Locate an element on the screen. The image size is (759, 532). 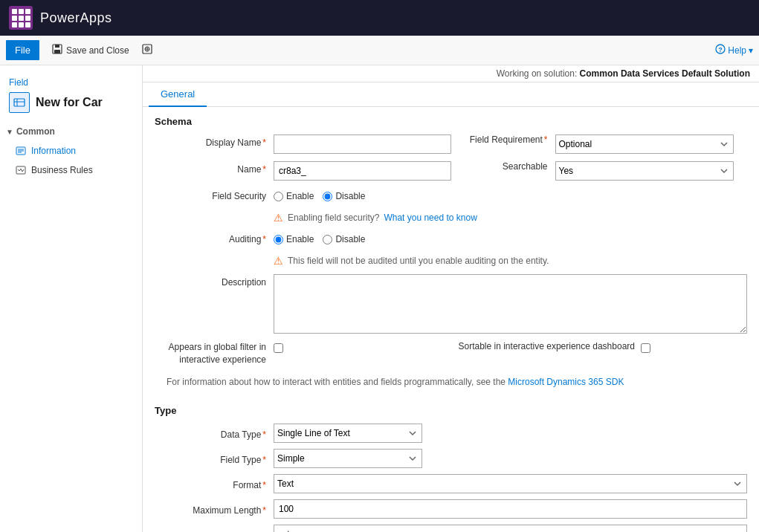
display-name-required: * is located at coordinates (265, 143).